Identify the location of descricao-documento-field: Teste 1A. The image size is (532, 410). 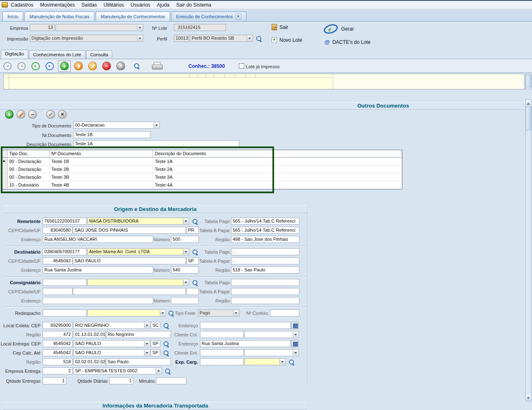
(156, 144).